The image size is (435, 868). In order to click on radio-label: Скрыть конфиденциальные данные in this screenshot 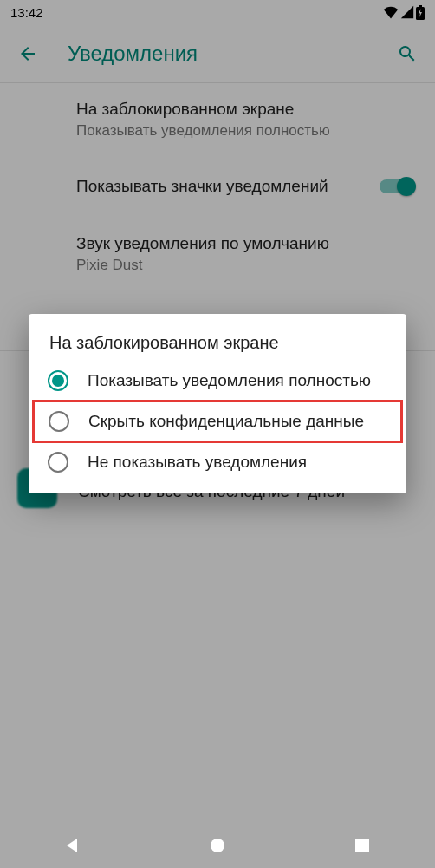, I will do `click(226, 421)`.